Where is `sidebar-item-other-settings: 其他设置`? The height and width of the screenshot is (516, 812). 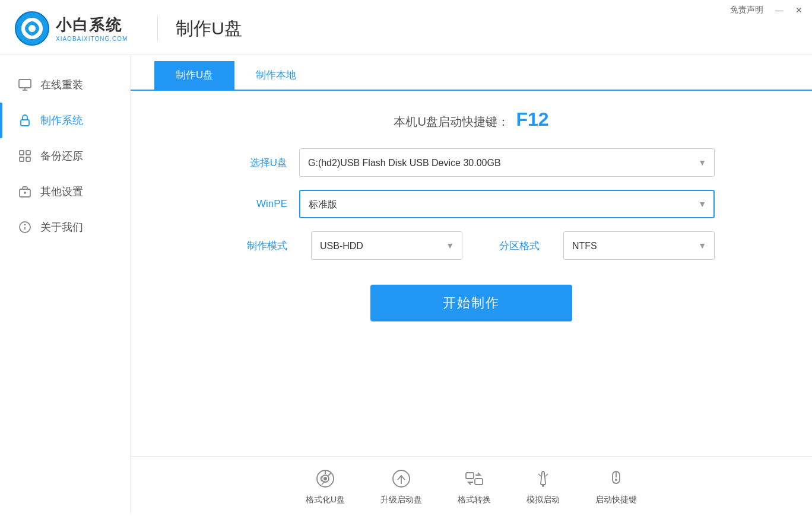 sidebar-item-other-settings: 其他设置 is located at coordinates (65, 192).